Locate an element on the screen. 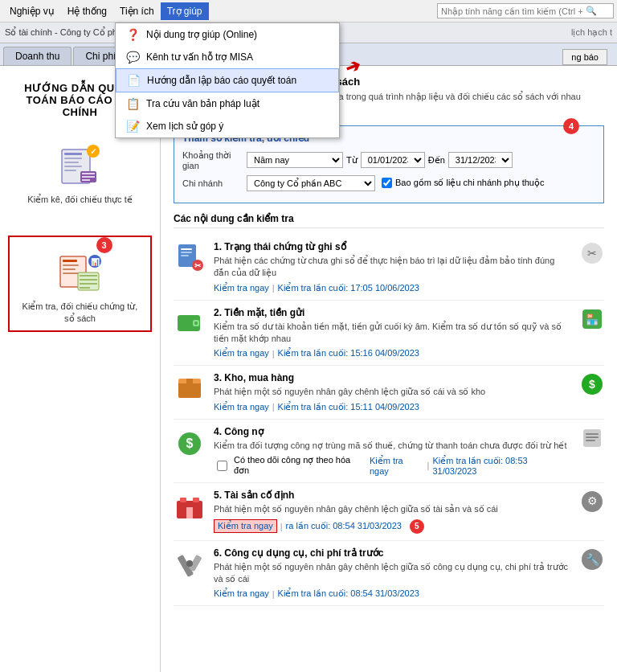 The image size is (617, 672). kiemke-icon: ✓ is located at coordinates (80, 166).